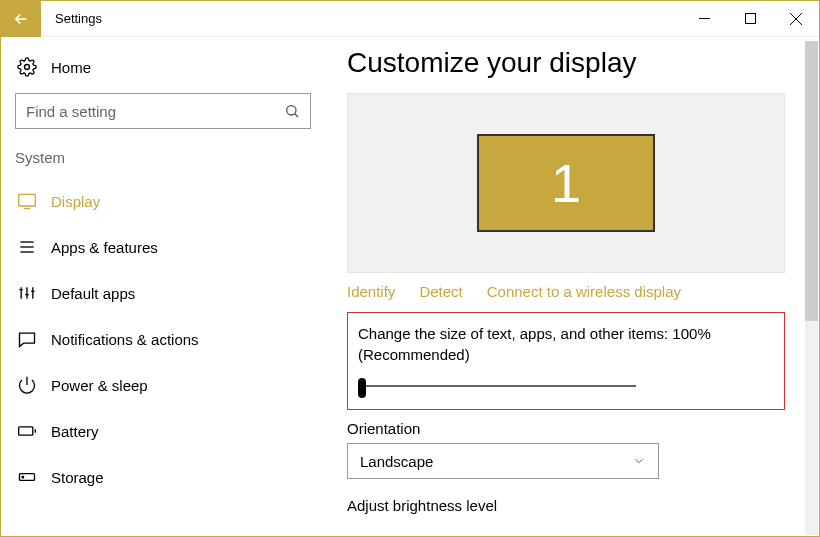 The width and height of the screenshot is (820, 537). What do you see at coordinates (27, 385) in the screenshot?
I see `power-icon` at bounding box center [27, 385].